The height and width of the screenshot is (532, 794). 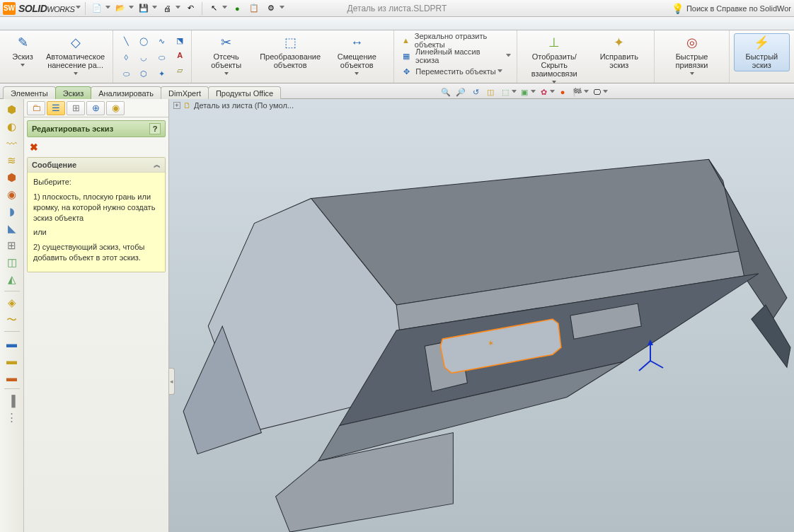 What do you see at coordinates (96, 108) in the screenshot?
I see `dim-tab: ⊕` at bounding box center [96, 108].